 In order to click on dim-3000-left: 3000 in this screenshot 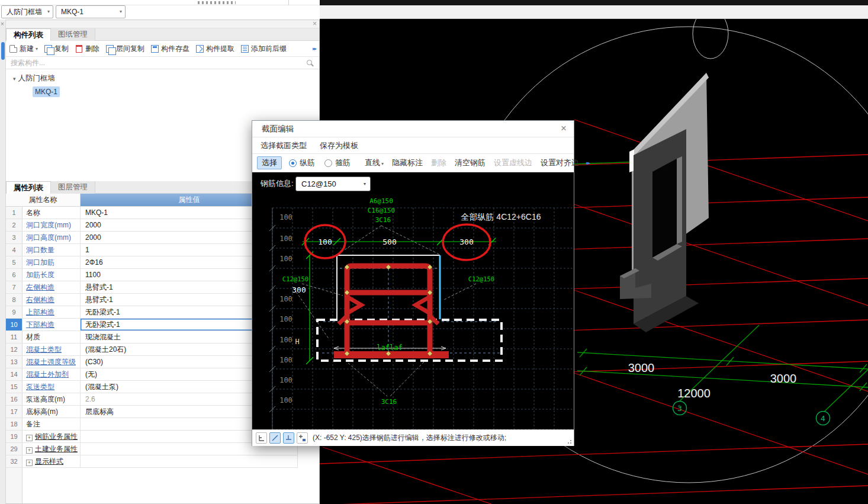, I will do `click(642, 368)`.